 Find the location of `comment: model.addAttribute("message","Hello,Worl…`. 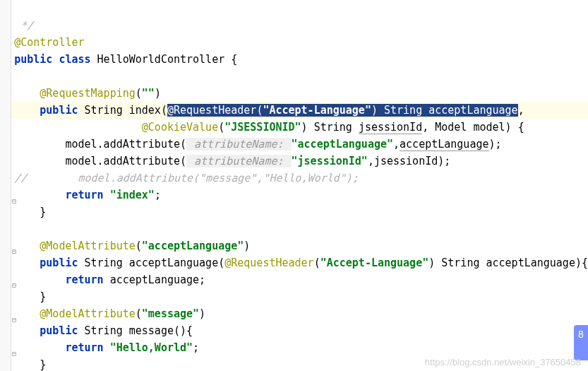

comment: model.addAttribute("message","Hello,Worl… is located at coordinates (219, 178).